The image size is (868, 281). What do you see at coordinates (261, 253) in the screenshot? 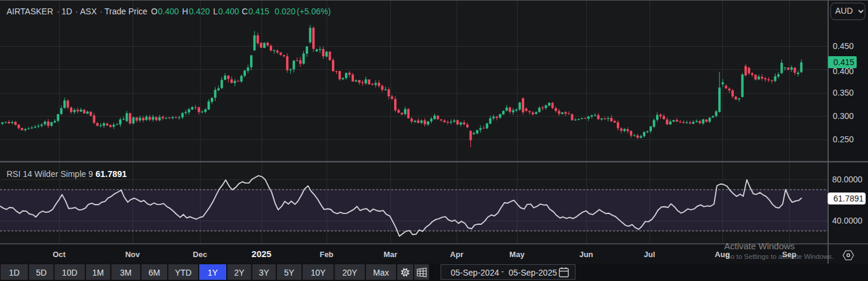
I see `svg-text: 2025` at bounding box center [261, 253].